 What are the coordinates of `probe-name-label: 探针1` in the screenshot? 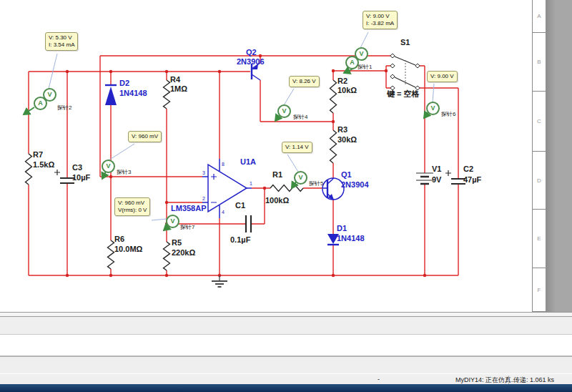 It's located at (365, 67).